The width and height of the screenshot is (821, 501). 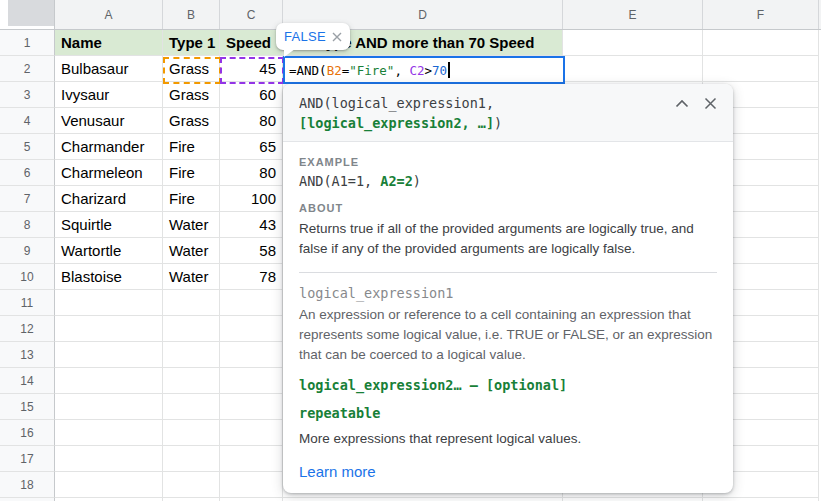 What do you see at coordinates (192, 69) in the screenshot?
I see `cell-B2: Grass` at bounding box center [192, 69].